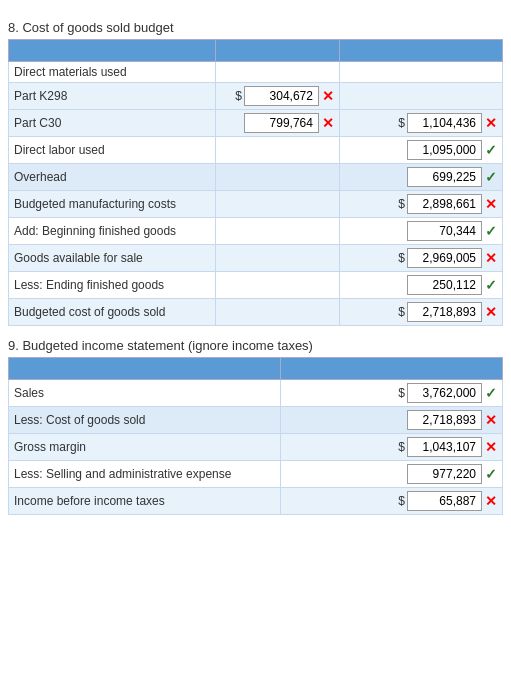 This screenshot has height=675, width=511. Describe the element at coordinates (145, 474) in the screenshot. I see `row-label: Less: Selling and administrative expense` at that location.